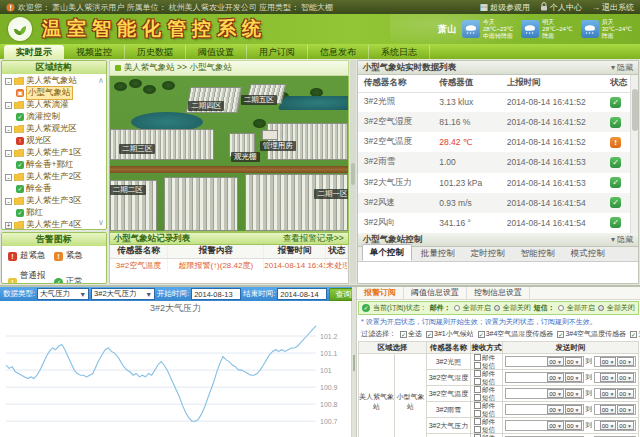  Describe the element at coordinates (494, 102) in the screenshot. I see `realtime-row-0: 3#2光照3.13 klux2014-08-14 16:41:52✓` at that location.